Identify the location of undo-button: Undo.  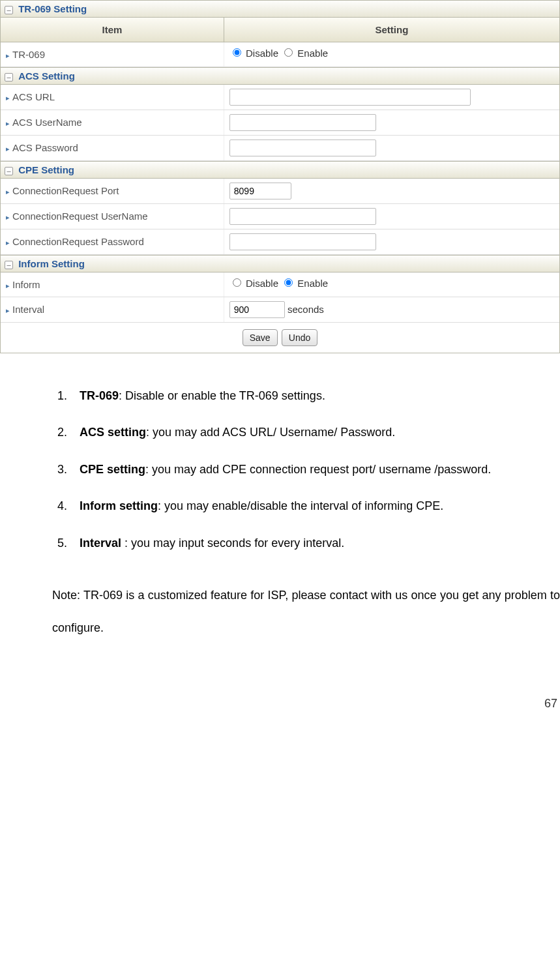
(300, 338).